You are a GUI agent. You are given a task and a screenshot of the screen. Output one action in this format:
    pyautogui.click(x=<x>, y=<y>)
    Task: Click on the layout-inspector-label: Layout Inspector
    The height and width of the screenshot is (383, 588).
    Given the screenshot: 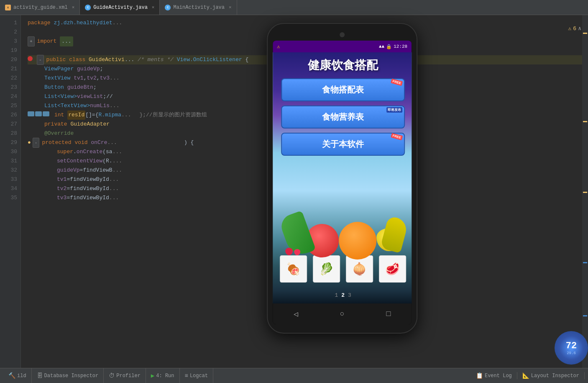 What is the action you would take?
    pyautogui.click(x=555, y=376)
    